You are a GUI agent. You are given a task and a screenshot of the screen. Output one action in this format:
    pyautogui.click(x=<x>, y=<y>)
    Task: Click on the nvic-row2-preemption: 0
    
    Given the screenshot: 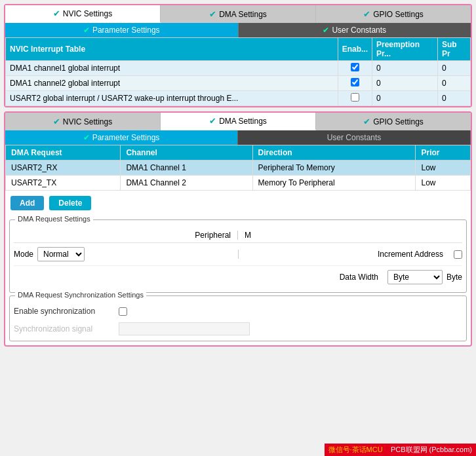 What is the action you would take?
    pyautogui.click(x=405, y=84)
    